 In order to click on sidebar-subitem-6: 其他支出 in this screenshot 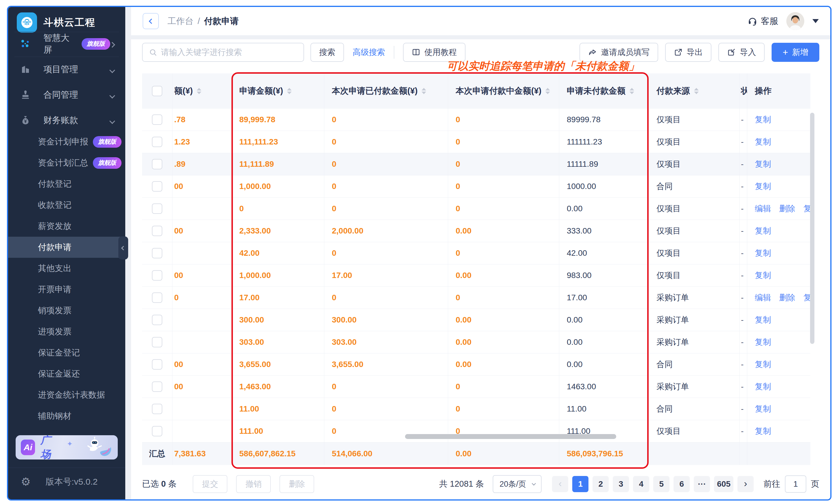, I will do `click(67, 268)`.